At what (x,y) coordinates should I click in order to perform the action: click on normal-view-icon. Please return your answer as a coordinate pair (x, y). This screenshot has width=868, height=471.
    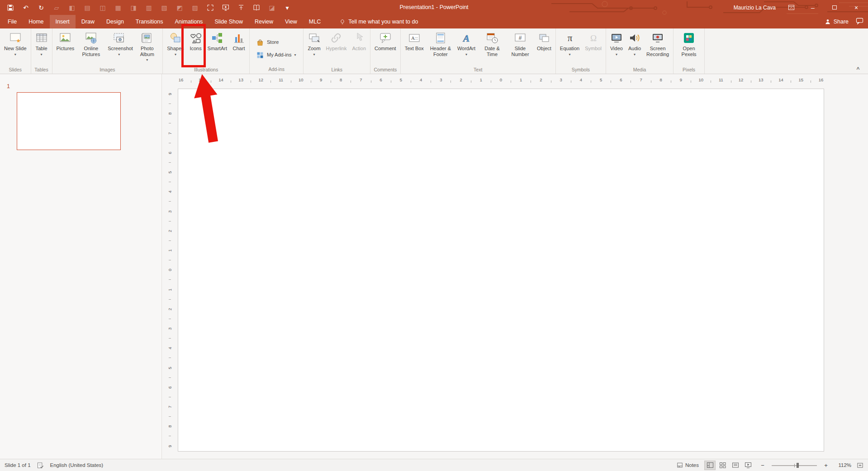
    Looking at the image, I should click on (710, 466).